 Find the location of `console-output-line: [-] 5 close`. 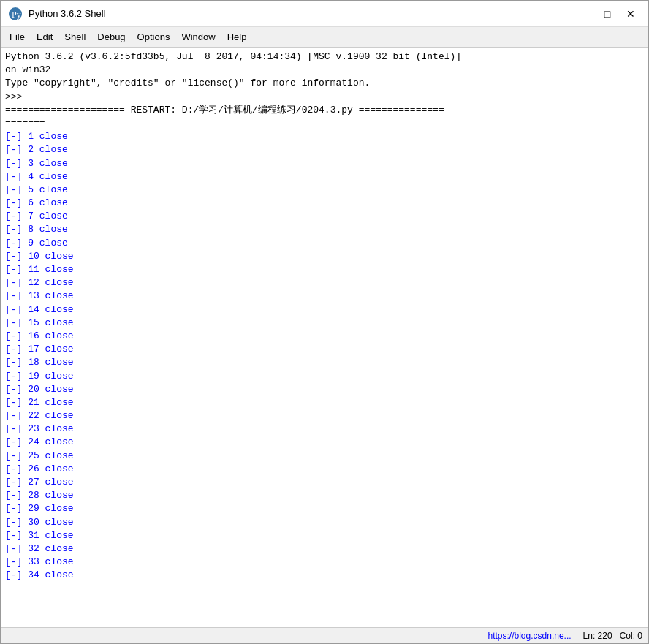

console-output-line: [-] 5 close is located at coordinates (324, 190).